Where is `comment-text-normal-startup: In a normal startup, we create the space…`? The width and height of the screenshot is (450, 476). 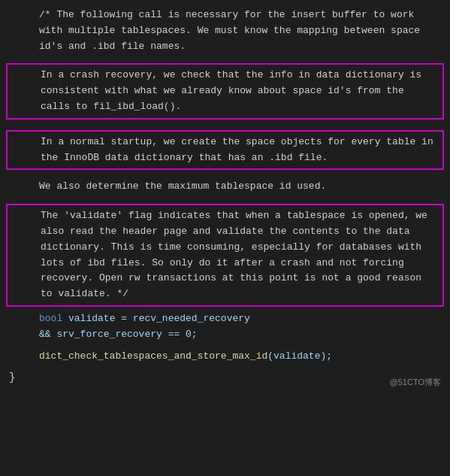 comment-text-normal-startup: In a normal startup, we create the space… is located at coordinates (237, 150).